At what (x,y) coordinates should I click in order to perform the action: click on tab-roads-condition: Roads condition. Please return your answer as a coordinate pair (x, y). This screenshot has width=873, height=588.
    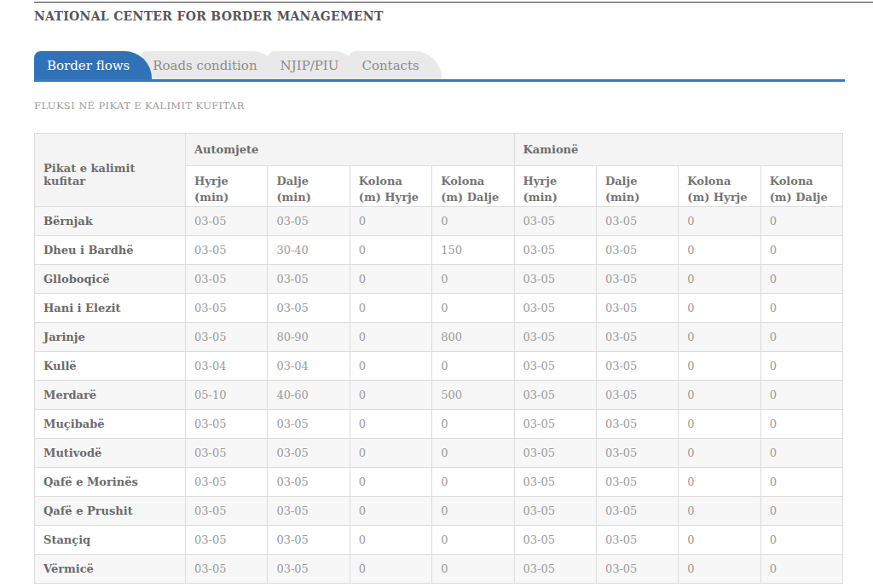
    Looking at the image, I should click on (210, 65).